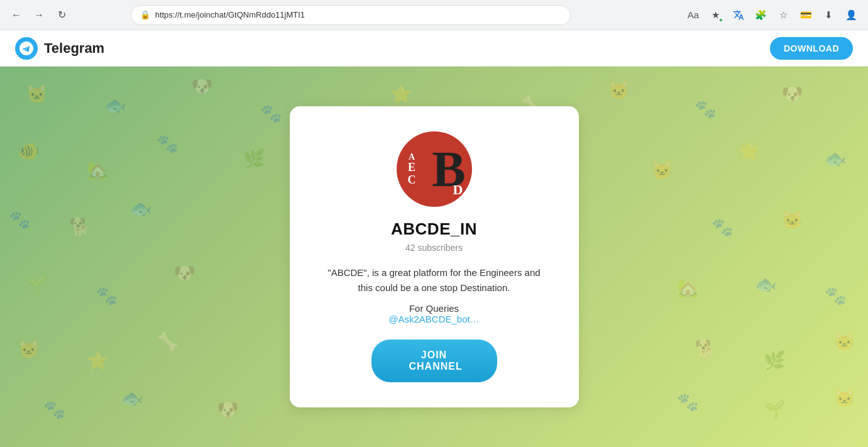 This screenshot has width=868, height=447. Describe the element at coordinates (458, 190) in the screenshot. I see `avatar-letter-d: D` at that location.